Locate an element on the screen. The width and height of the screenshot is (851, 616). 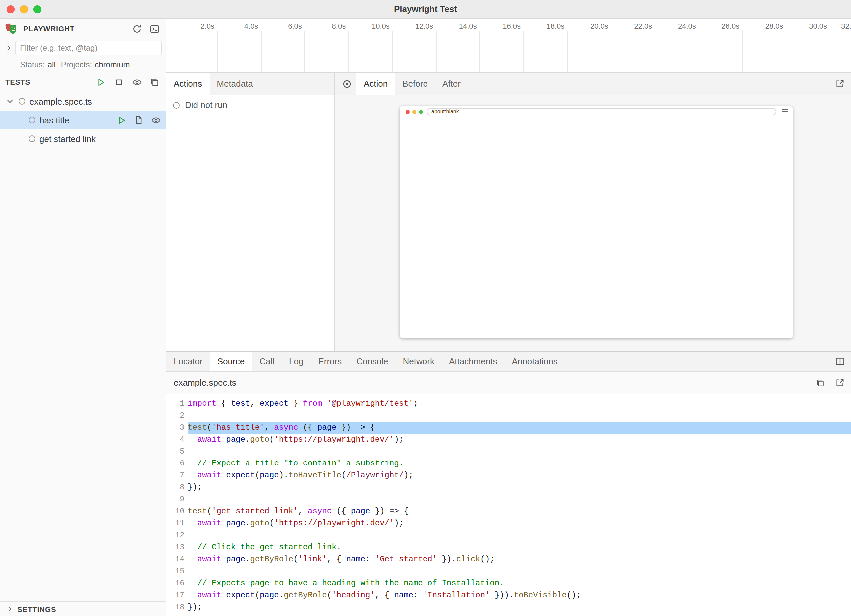
tab-errors: Errors is located at coordinates (330, 361).